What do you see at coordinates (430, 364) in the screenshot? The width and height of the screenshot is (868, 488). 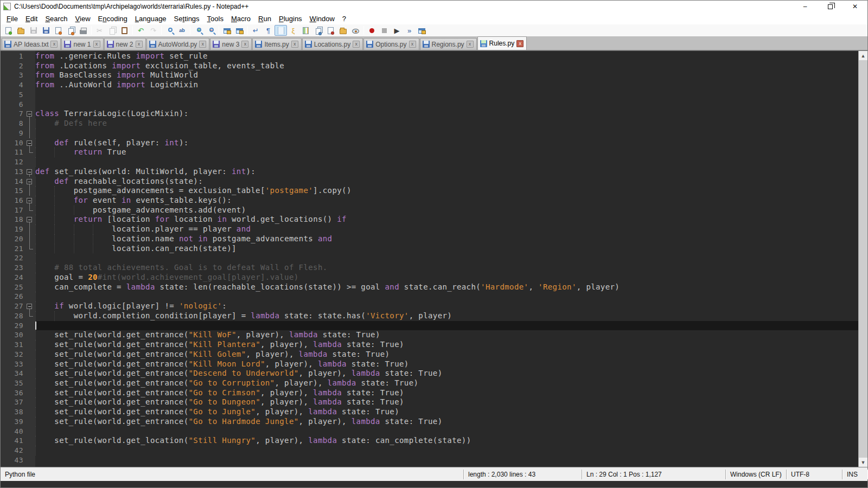 I see `code-line-33: 33 set_rule(world.get_entrance("Kill Moo…` at bounding box center [430, 364].